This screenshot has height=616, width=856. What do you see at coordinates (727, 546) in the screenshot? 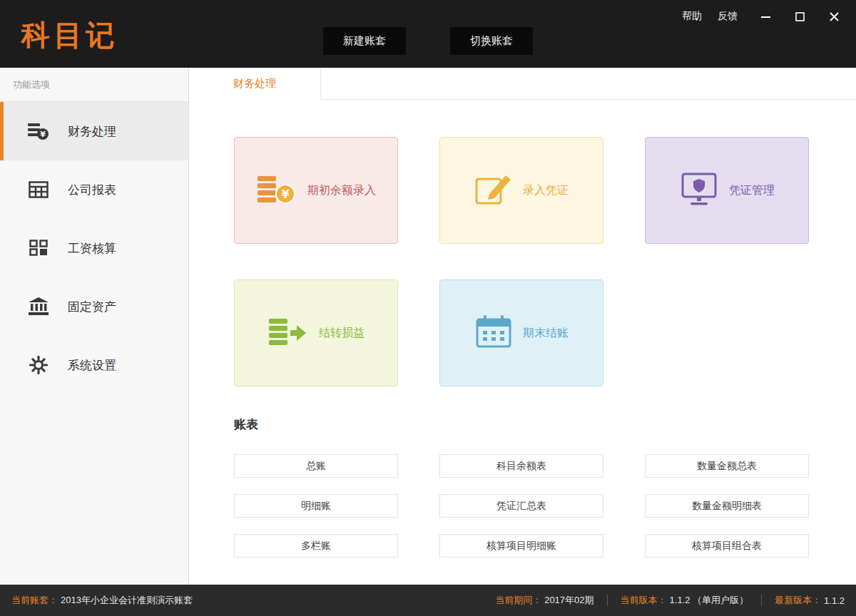
I see `report-button-accounting-item-combination: 核算项目组合表` at bounding box center [727, 546].